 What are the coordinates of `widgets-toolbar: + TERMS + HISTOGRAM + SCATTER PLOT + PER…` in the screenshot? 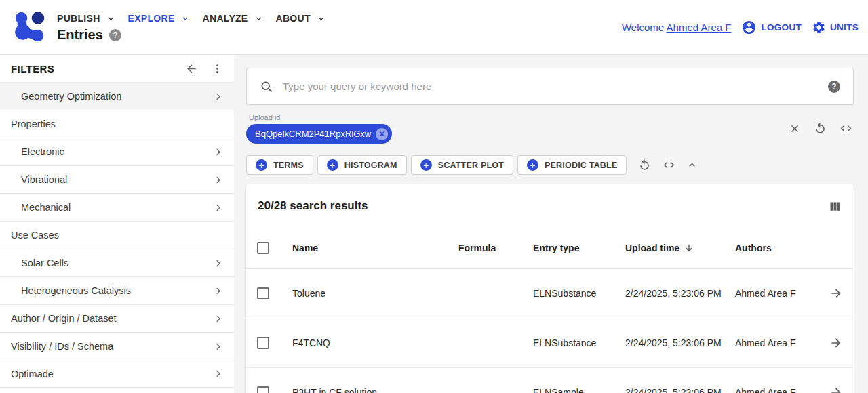 It's located at (550, 165).